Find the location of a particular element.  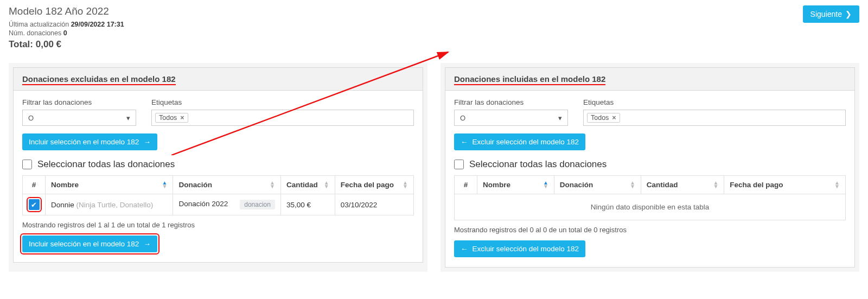

num-donations-label: Núm. donaciones is located at coordinates (35, 33).